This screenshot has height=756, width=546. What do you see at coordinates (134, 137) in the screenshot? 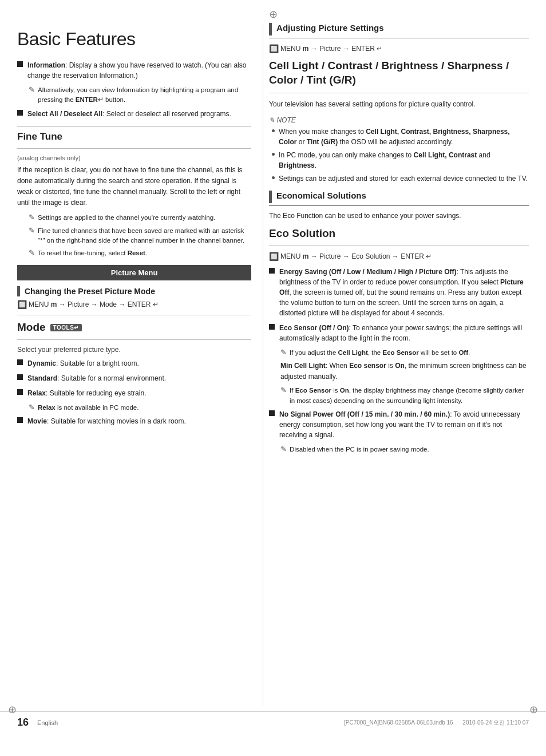
I see `fine-tune-title: Fine Tune` at bounding box center [134, 137].